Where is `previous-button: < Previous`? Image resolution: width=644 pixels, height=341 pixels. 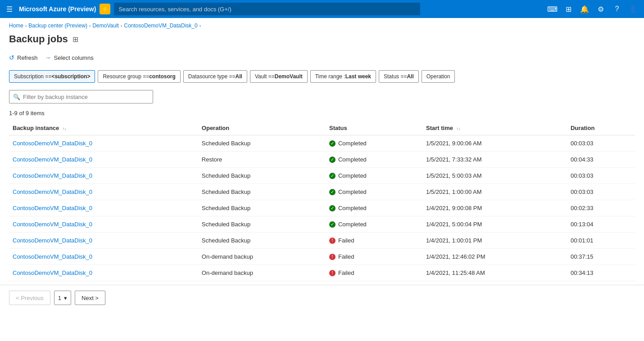
previous-button: < Previous is located at coordinates (30, 298).